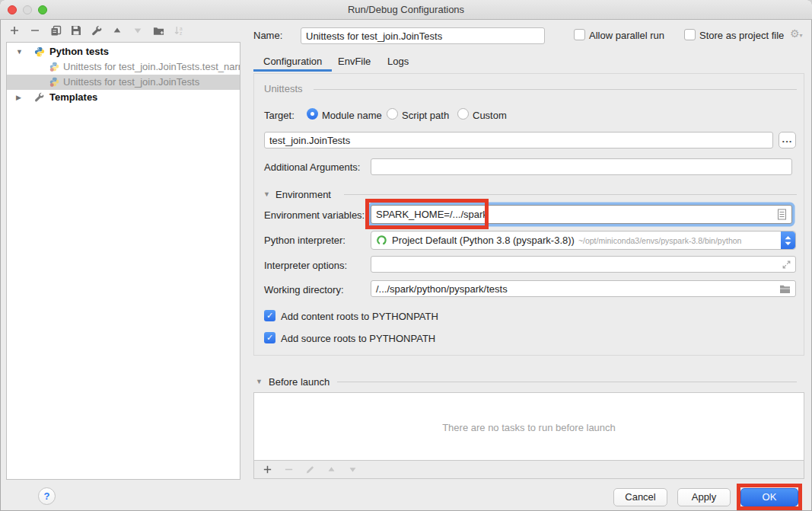 This screenshot has width=812, height=511. Describe the element at coordinates (292, 70) in the screenshot. I see `active-tab-underline` at that location.